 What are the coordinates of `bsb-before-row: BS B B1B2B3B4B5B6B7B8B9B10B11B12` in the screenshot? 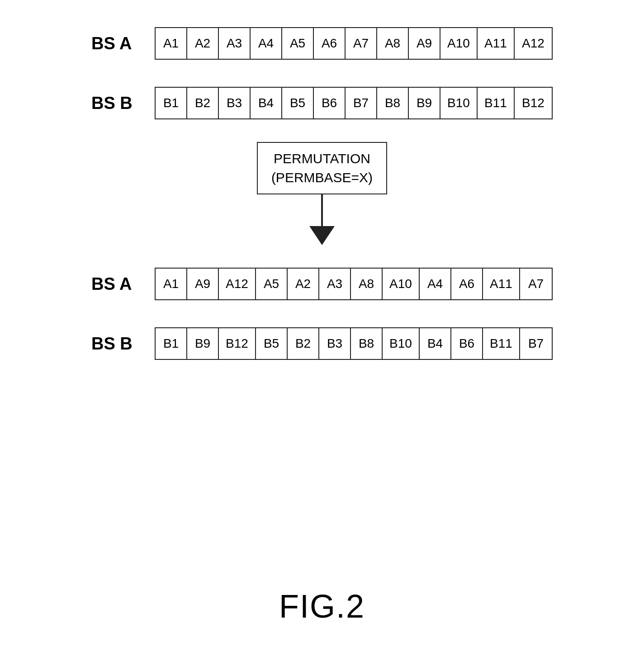 It's located at (322, 103).